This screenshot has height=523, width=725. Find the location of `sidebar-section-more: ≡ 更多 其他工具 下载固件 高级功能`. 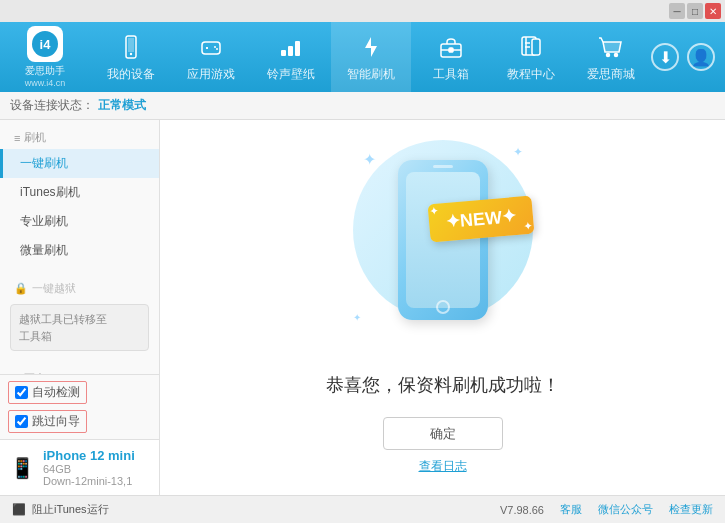

sidebar-section-more: ≡ 更多 其他工具 下载固件 高级功能 is located at coordinates (80, 368).